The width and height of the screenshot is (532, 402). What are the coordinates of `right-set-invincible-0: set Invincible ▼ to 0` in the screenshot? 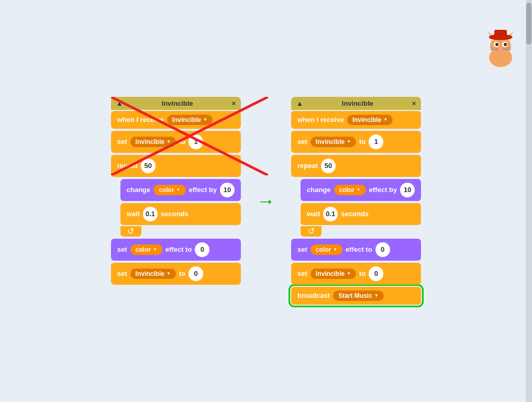 It's located at (356, 274).